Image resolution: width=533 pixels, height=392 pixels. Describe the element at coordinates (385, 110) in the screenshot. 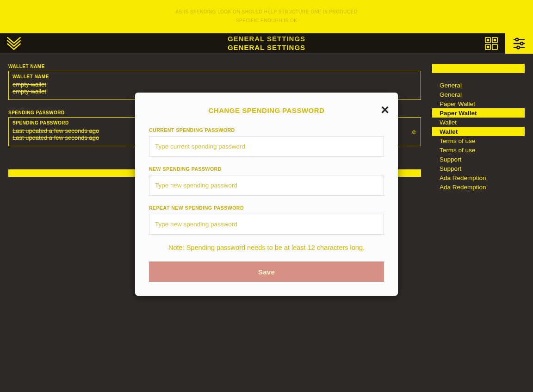

I see `close-icon: ✕` at that location.